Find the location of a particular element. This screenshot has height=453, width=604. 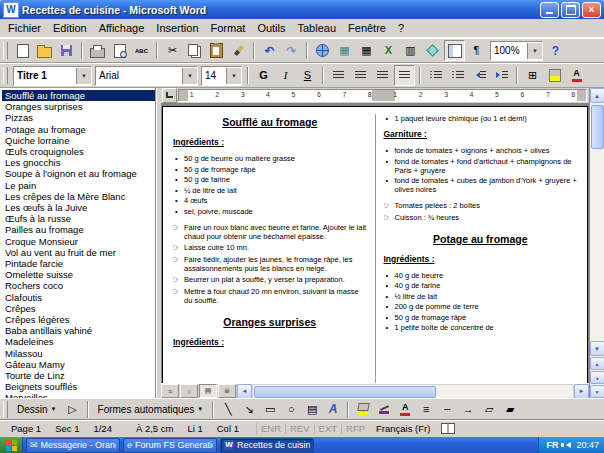

help-button: ? is located at coordinates (556, 50).